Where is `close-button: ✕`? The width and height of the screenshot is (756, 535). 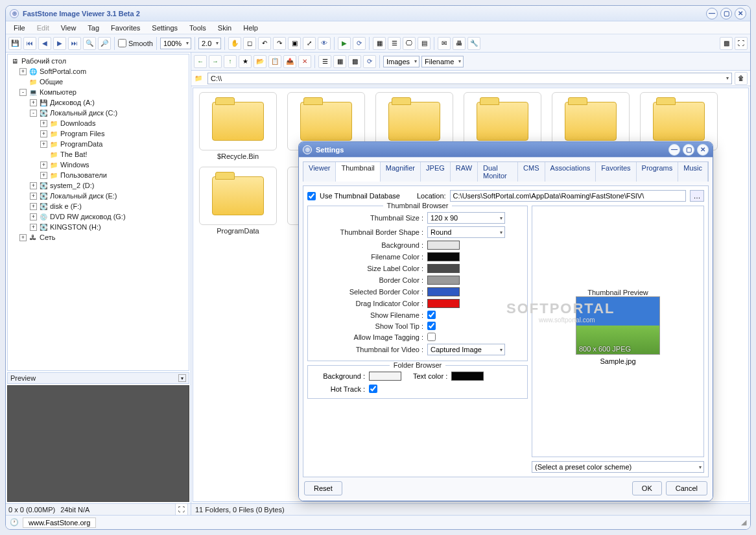 close-button: ✕ is located at coordinates (740, 14).